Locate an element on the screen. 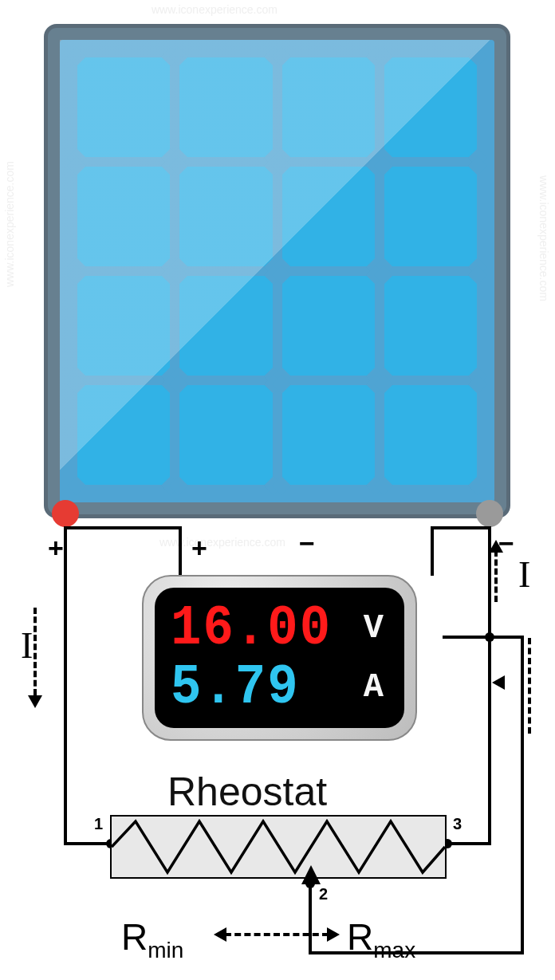 This screenshot has height=980, width=555. r-max-label: Rmax is located at coordinates (381, 939).